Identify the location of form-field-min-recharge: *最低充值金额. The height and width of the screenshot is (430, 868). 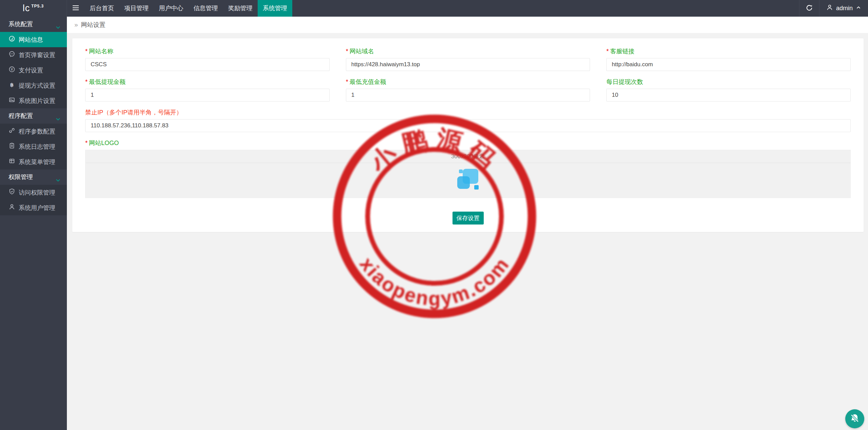
(468, 90).